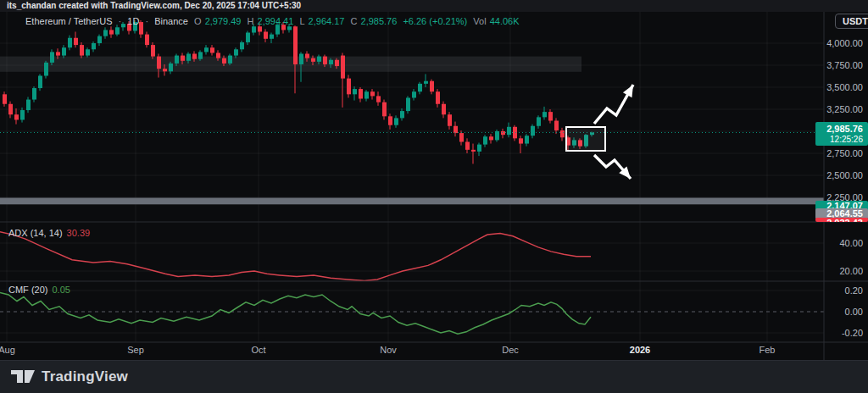 The width and height of the screenshot is (868, 393). What do you see at coordinates (354, 21) in the screenshot?
I see `close-key: C` at bounding box center [354, 21].